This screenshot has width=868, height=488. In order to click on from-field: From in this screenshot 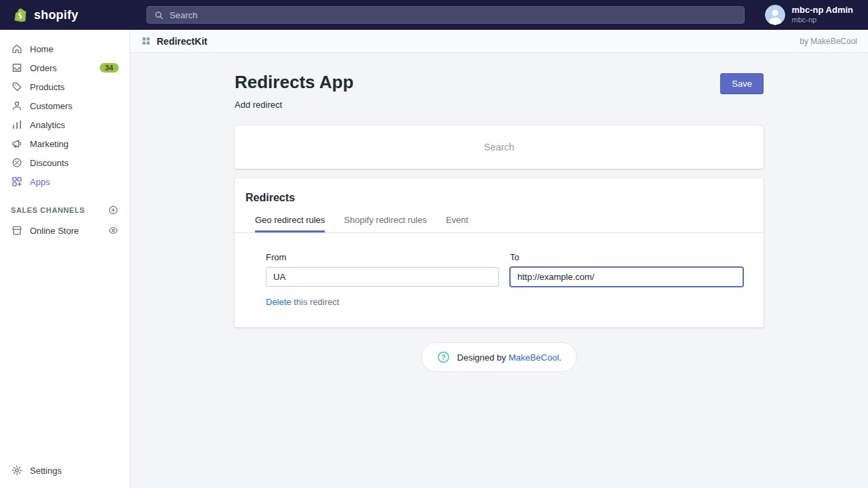, I will do `click(382, 270)`.